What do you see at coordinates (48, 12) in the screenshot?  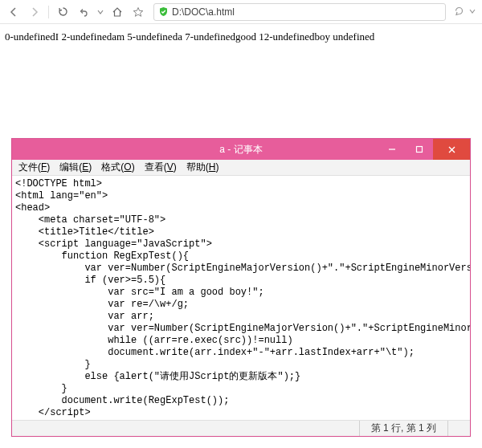 I see `separator` at bounding box center [48, 12].